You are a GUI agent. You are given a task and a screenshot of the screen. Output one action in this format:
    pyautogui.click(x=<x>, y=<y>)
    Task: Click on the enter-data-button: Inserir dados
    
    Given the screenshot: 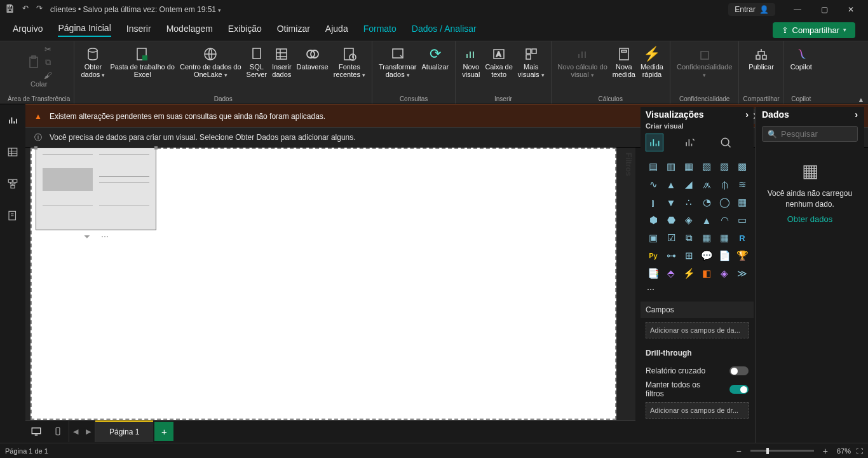 What is the action you would take?
    pyautogui.click(x=282, y=62)
    